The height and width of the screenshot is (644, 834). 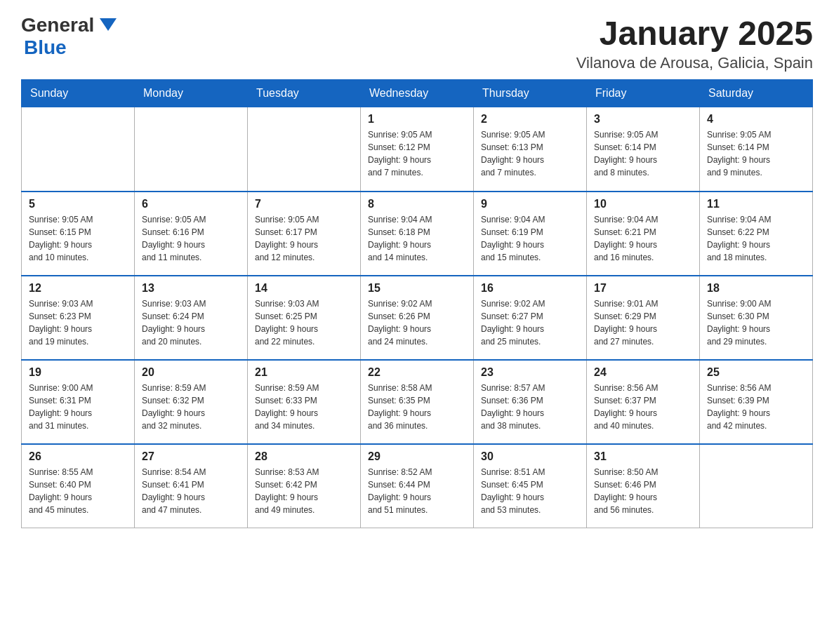 What do you see at coordinates (756, 204) in the screenshot?
I see `day-number: 11` at bounding box center [756, 204].